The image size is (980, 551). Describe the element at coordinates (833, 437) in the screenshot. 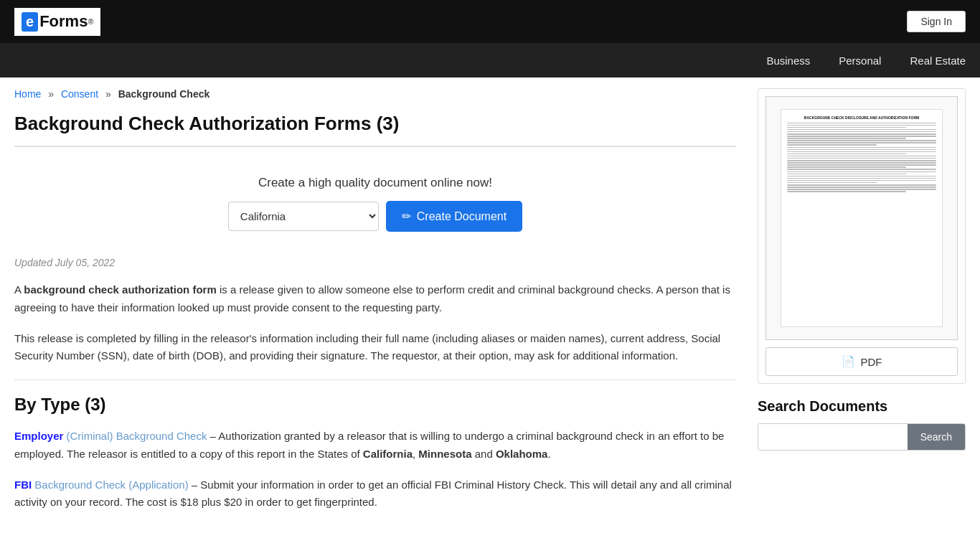

I see `search-input` at that location.